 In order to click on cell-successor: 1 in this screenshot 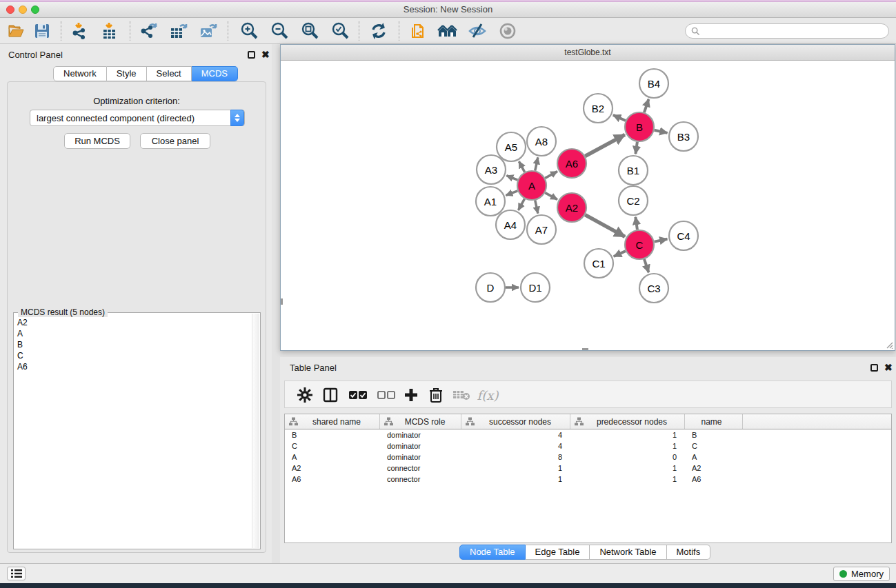, I will do `click(516, 479)`.